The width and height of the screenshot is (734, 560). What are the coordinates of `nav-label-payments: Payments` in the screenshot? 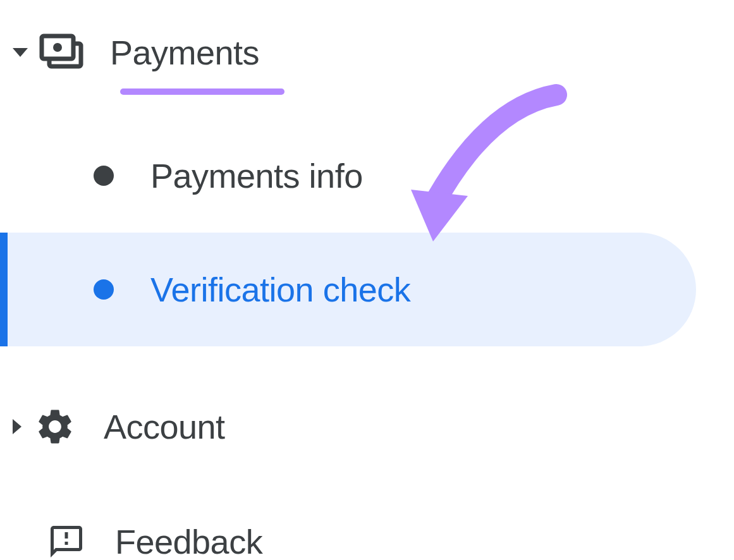 It's located at (185, 52).